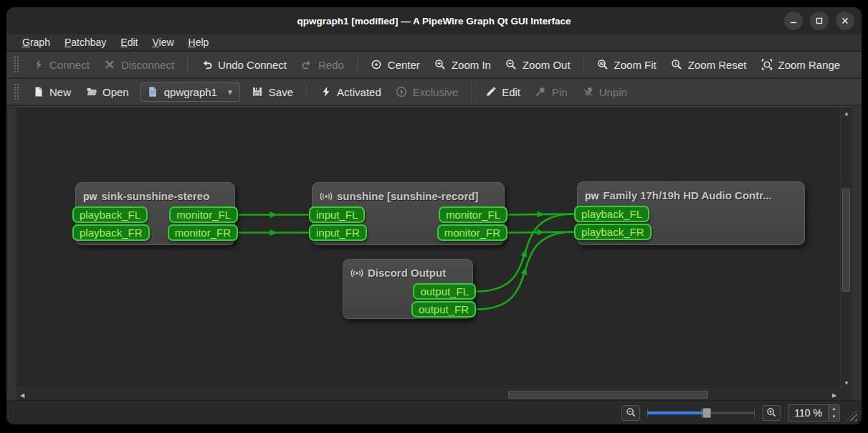 This screenshot has width=868, height=433. What do you see at coordinates (793, 21) in the screenshot?
I see `minimize-button` at bounding box center [793, 21].